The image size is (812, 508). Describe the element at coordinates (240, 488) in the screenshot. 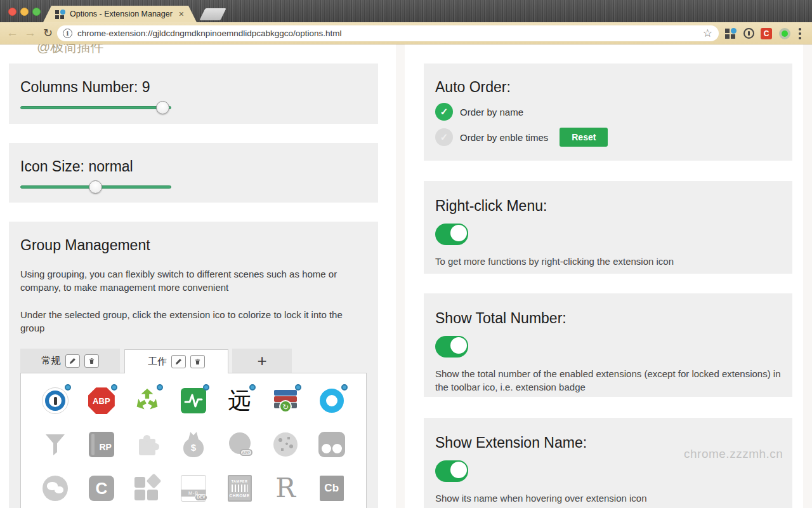

I see `tamper-chrome-icon: TAMPER CHROME` at that location.